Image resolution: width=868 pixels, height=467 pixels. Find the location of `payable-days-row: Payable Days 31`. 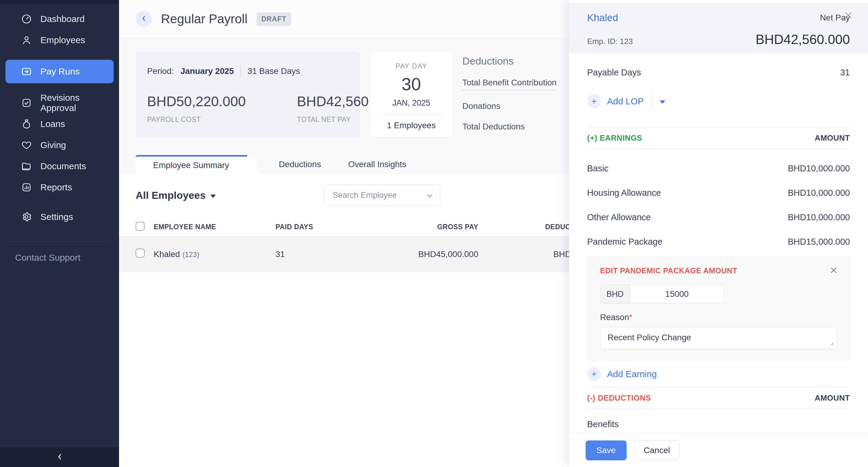

payable-days-row: Payable Days 31 is located at coordinates (718, 65).